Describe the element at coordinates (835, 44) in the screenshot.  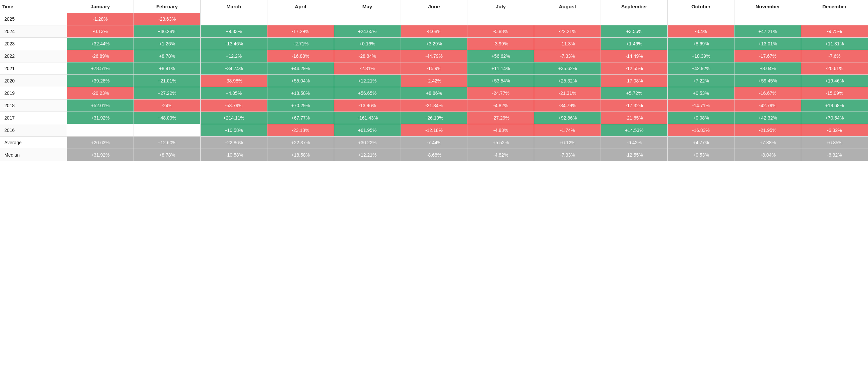
I see `value-cell: +11.31%` at that location.